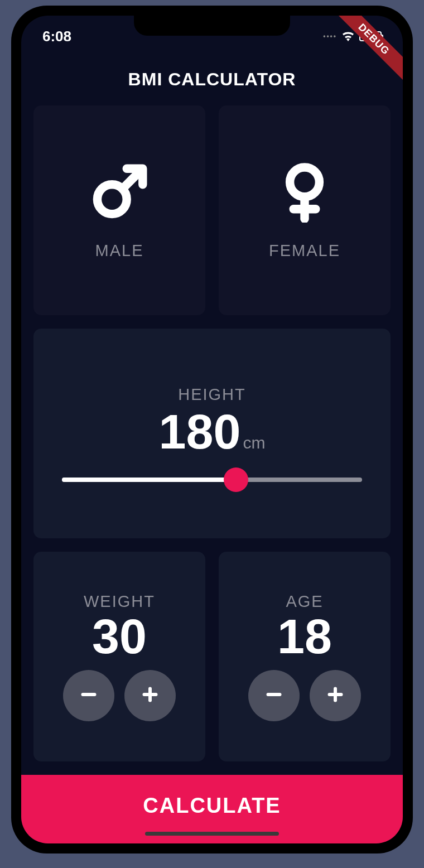 This screenshot has height=868, width=424. I want to click on weight-increment-button, so click(150, 696).